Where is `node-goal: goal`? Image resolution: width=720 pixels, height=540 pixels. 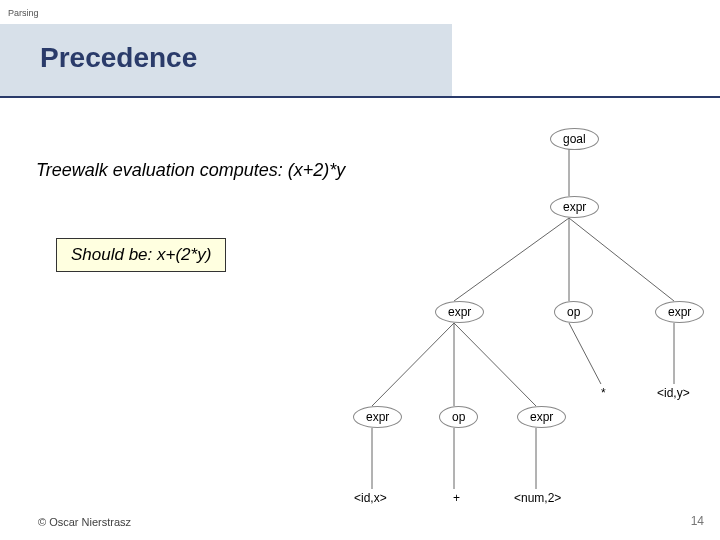
node-goal: goal is located at coordinates (574, 139).